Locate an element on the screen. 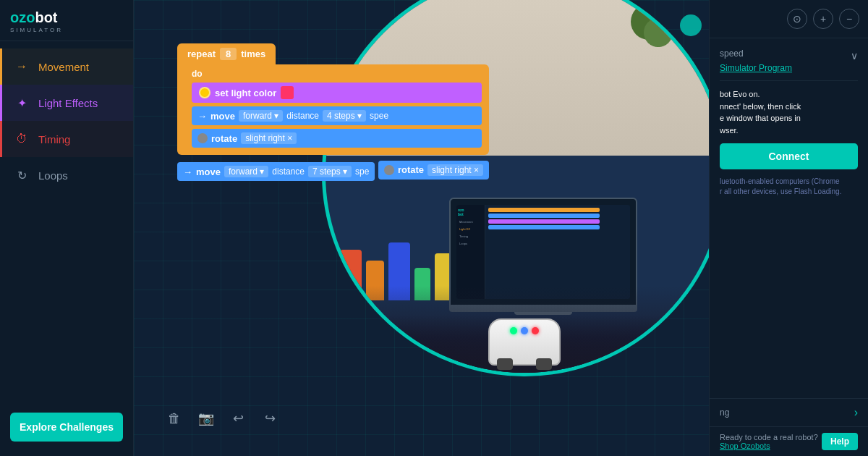 The width and height of the screenshot is (868, 456). speed-label: speed is located at coordinates (732, 54).